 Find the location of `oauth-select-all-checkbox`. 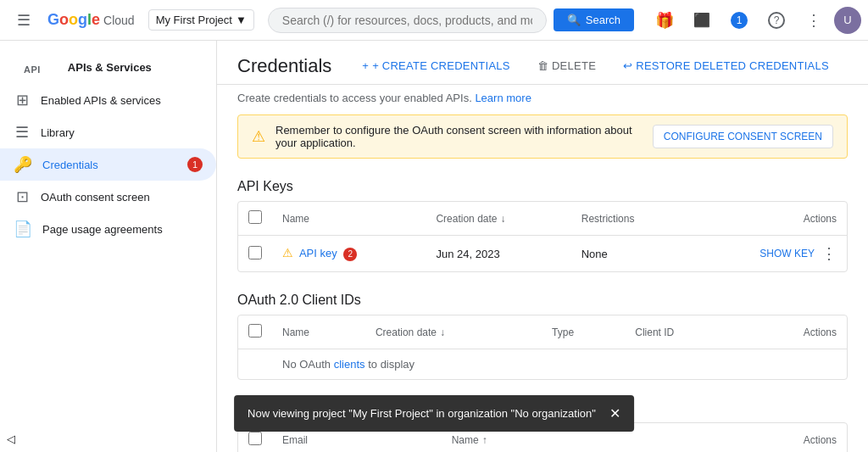

oauth-select-all-checkbox is located at coordinates (255, 331).